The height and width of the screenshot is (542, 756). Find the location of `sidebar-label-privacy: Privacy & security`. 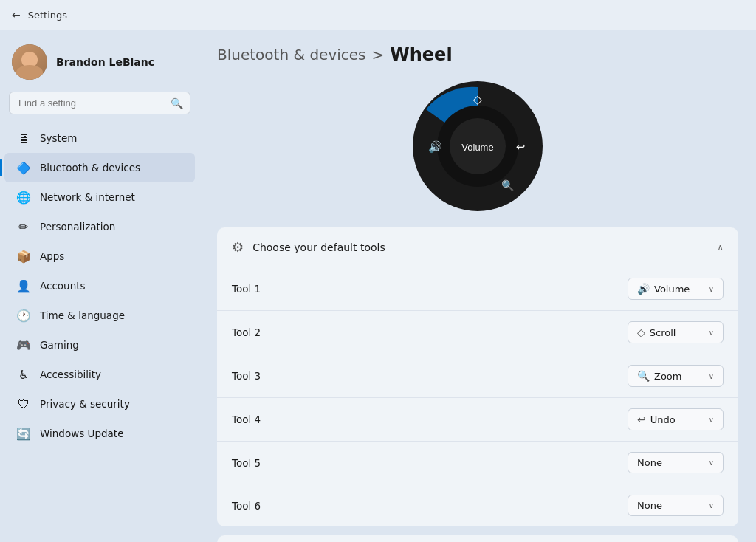

sidebar-label-privacy: Privacy & security is located at coordinates (85, 404).